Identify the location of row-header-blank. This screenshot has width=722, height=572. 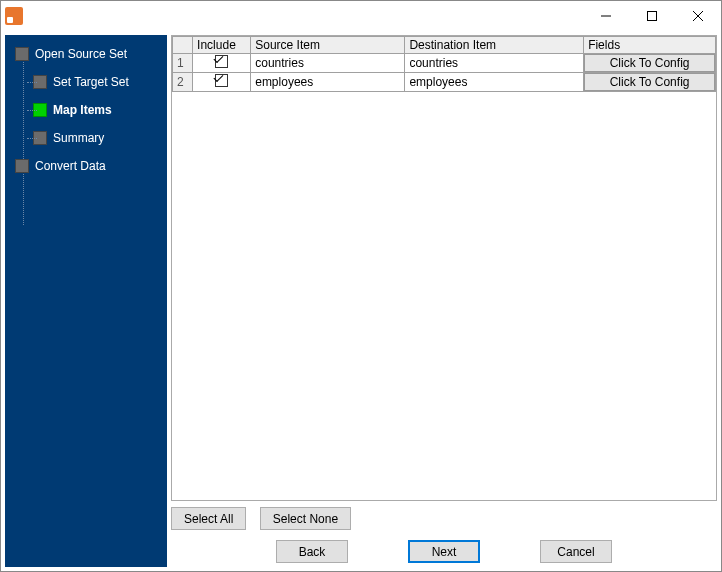
(183, 46).